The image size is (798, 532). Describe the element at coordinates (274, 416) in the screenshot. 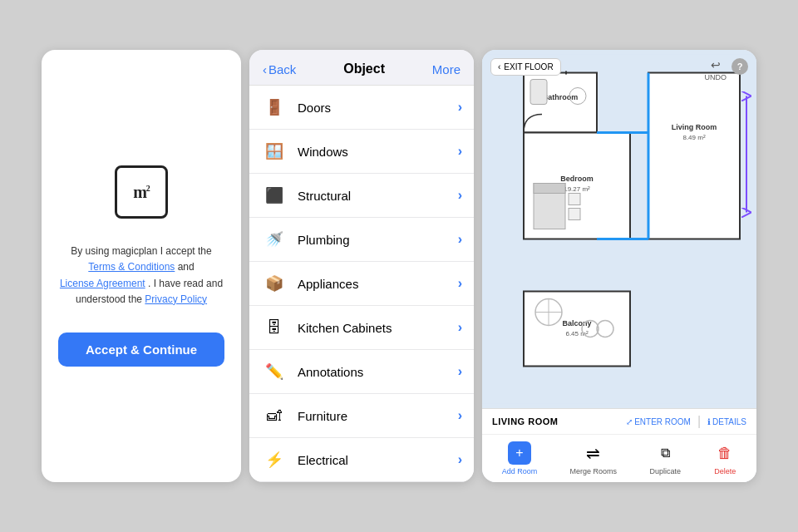

I see `furniture-icon: 🛋` at that location.